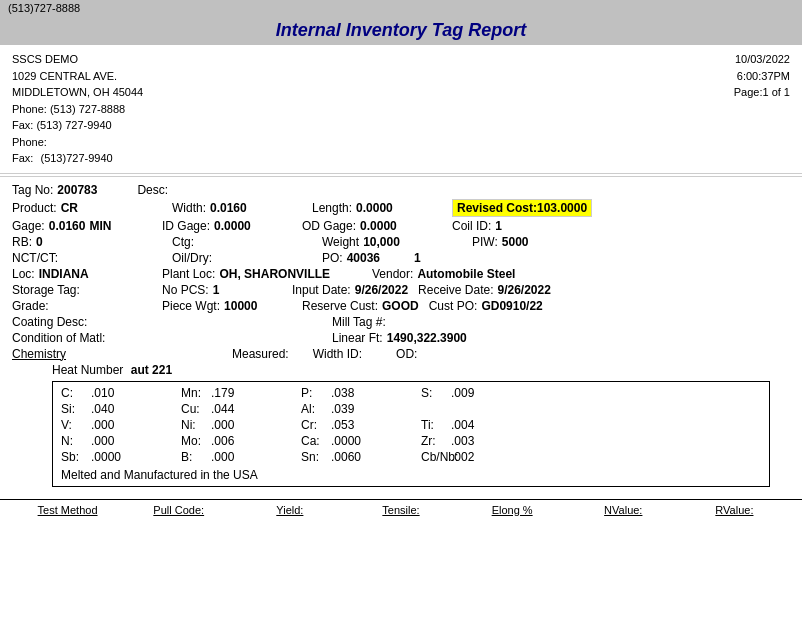 This screenshot has width=802, height=630. What do you see at coordinates (418, 258) in the screenshot?
I see `po-value2: 1` at bounding box center [418, 258].